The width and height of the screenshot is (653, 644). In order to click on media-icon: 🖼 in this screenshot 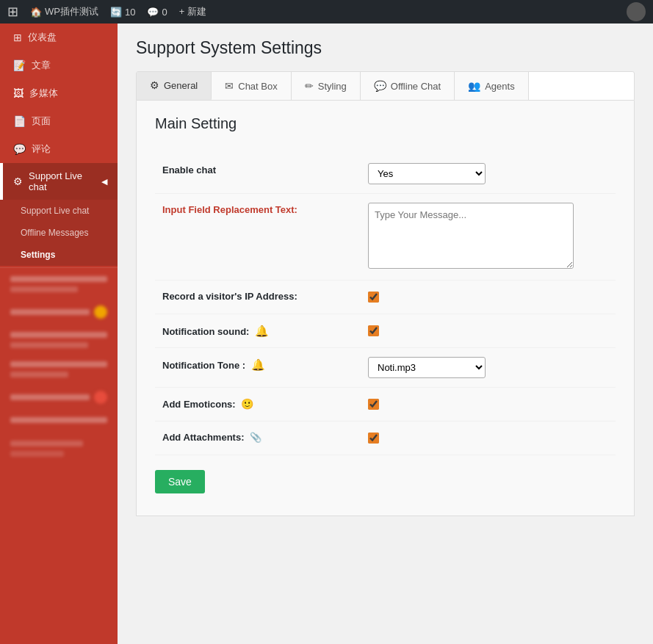, I will do `click(18, 93)`.